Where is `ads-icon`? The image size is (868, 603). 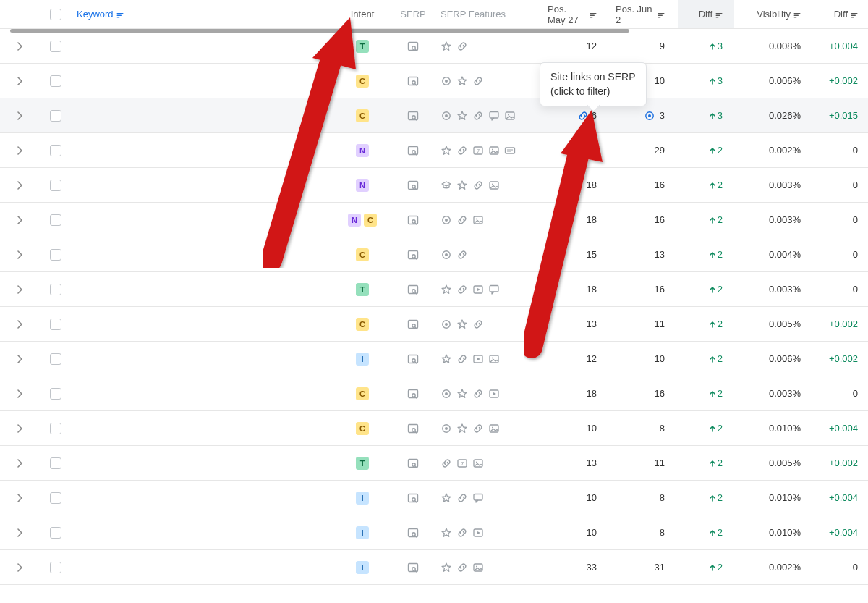 ads-icon is located at coordinates (510, 151).